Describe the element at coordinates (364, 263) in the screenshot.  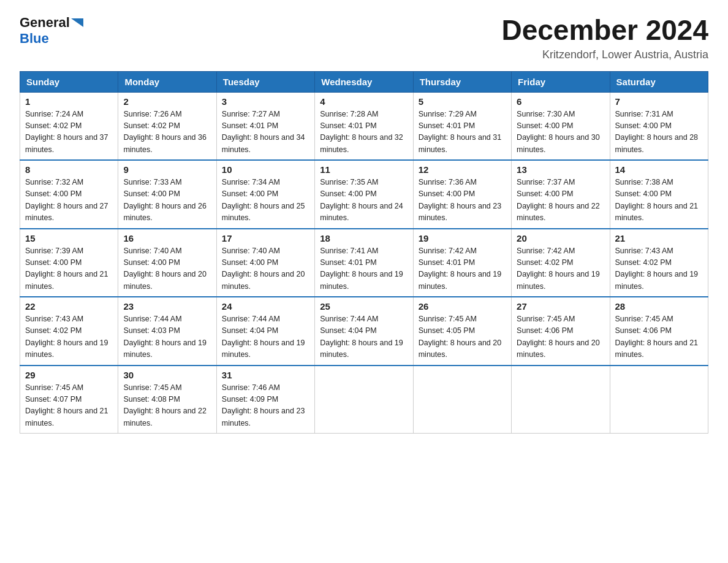
I see `week-row-3: 15 Sunrise: 7:39 AMSunset: 4:00 PMDaylig…` at that location.